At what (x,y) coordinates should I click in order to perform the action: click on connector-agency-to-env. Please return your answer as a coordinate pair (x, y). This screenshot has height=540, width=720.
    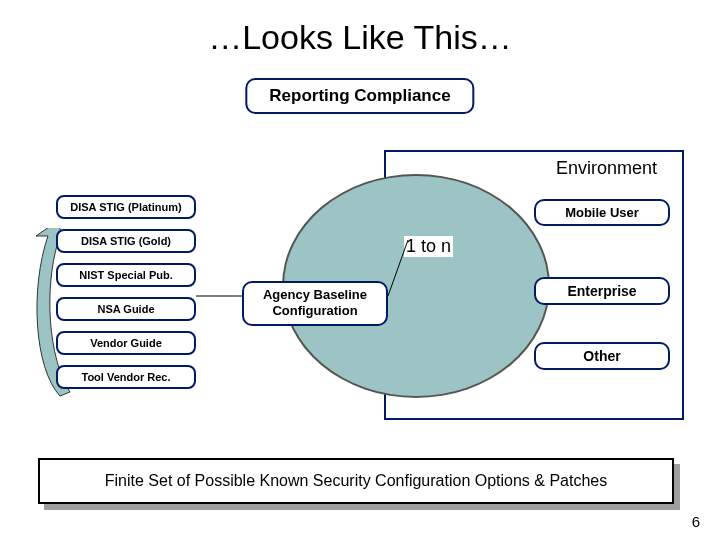
    Looking at the image, I should click on (380, 269).